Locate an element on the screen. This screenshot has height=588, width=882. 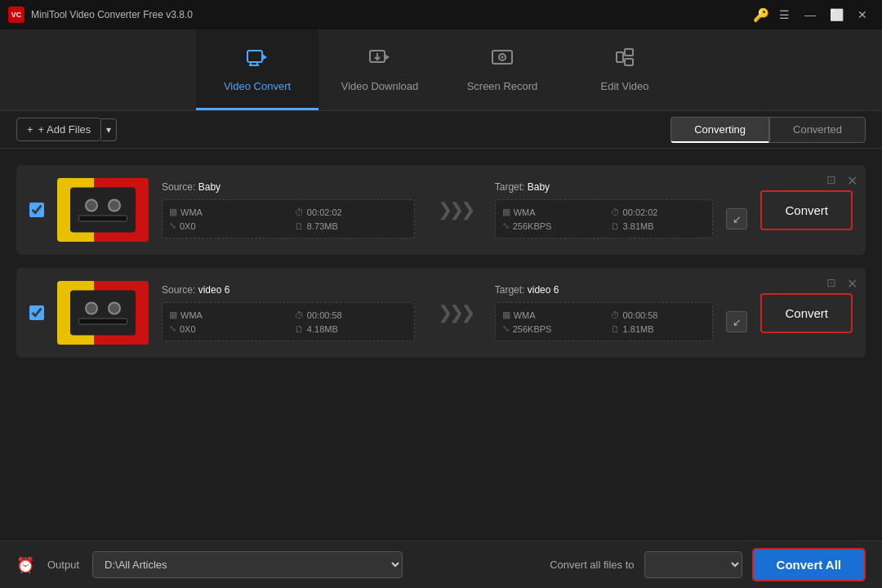
file1-checkbox is located at coordinates (37, 210).